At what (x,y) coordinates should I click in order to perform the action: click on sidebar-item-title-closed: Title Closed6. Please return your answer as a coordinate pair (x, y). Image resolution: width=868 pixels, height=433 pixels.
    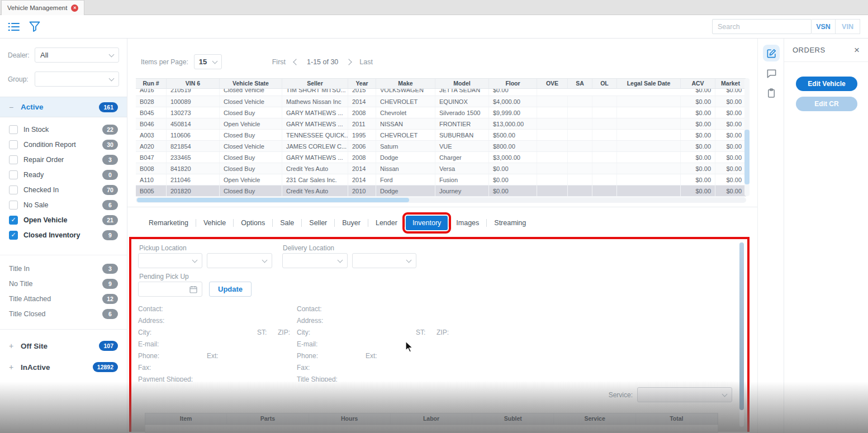
    Looking at the image, I should click on (64, 314).